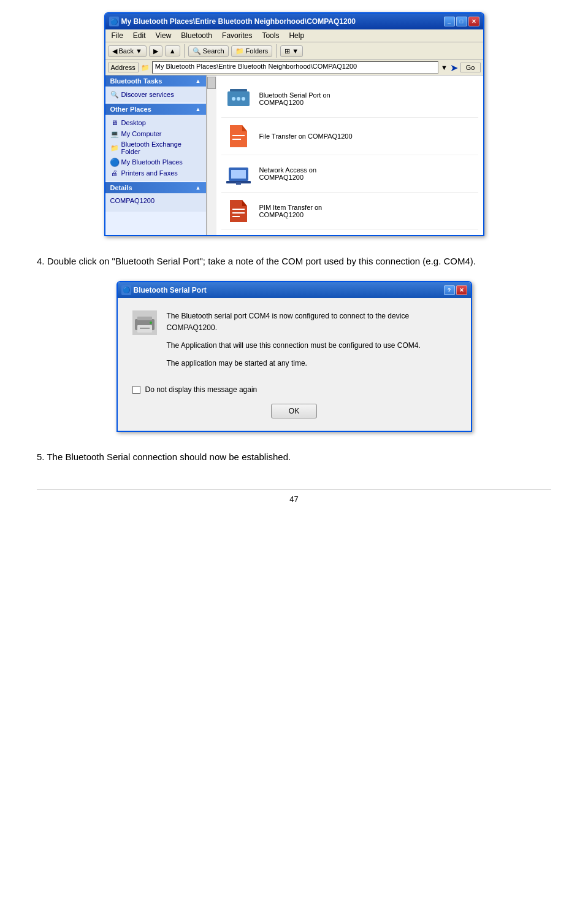 This screenshot has width=588, height=897. Describe the element at coordinates (115, 162) in the screenshot. I see `bluetooth-places-icon: 🔵` at that location.